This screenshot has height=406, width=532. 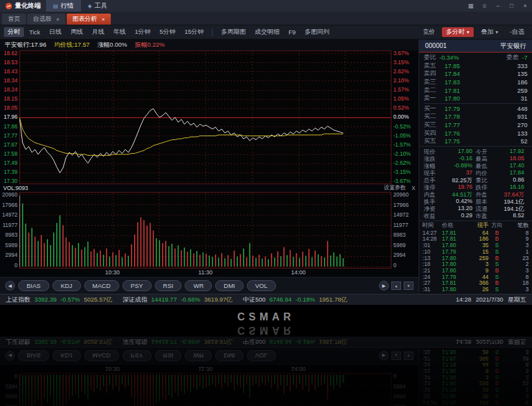 What do you see at coordinates (64, 6) in the screenshot?
I see `menu-tab-quotes: ▤行情` at bounding box center [64, 6].